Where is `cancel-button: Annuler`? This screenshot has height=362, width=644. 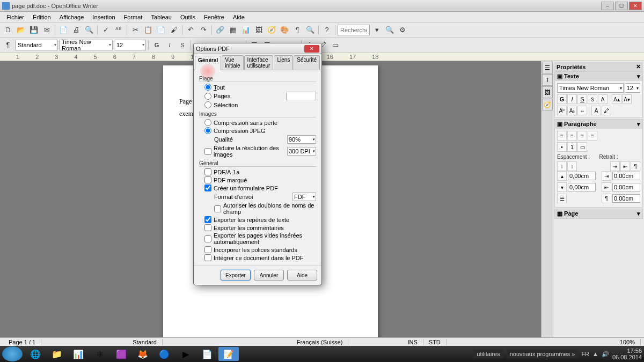 cancel-button: Annuler is located at coordinates (269, 275).